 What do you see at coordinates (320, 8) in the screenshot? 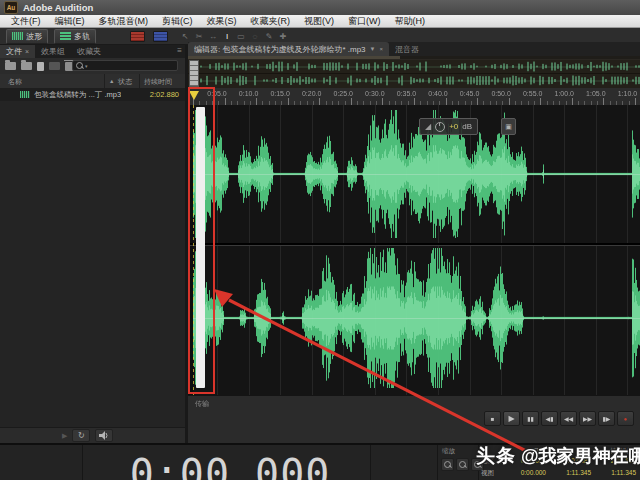
I see `title-bar: Au Adobe Audition` at bounding box center [320, 8].